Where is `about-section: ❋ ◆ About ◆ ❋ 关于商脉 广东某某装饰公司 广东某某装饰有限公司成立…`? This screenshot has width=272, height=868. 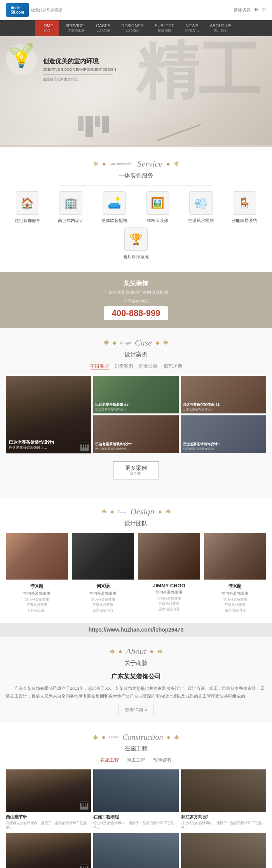 about-section: ❋ ◆ About ◆ ❋ 关于商脉 广东某某装饰公司 广东某某装饰有限公司成立… is located at coordinates (136, 680).